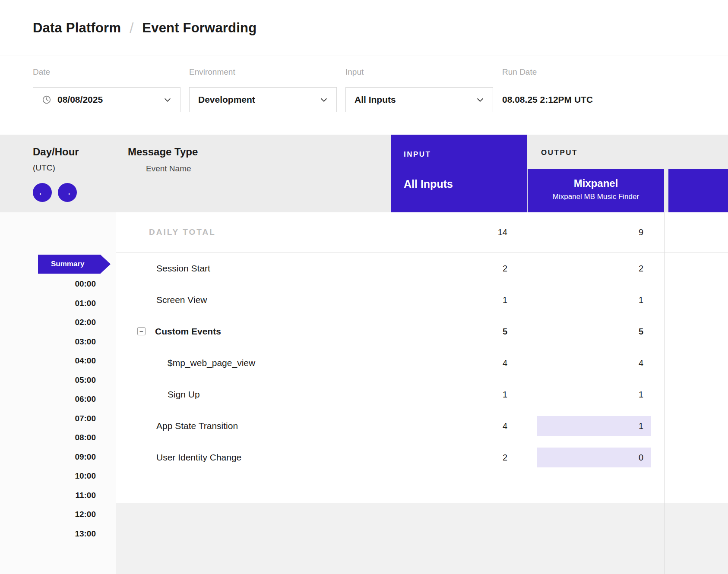 This screenshot has height=574, width=728. Describe the element at coordinates (182, 232) in the screenshot. I see `daily-total-label: DAILY TOTAL` at that location.